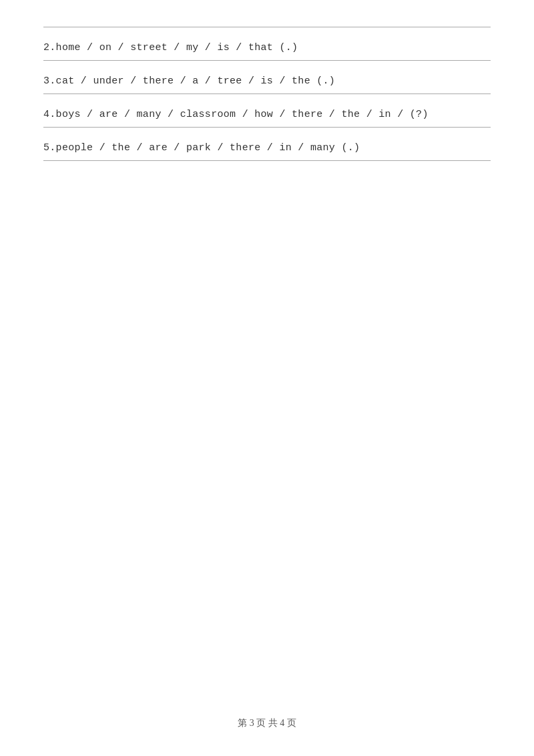 This screenshot has width=534, height=756. Describe the element at coordinates (267, 111) in the screenshot. I see `question-block-4: 4.boys / are / many / classroom / how / …` at that location.